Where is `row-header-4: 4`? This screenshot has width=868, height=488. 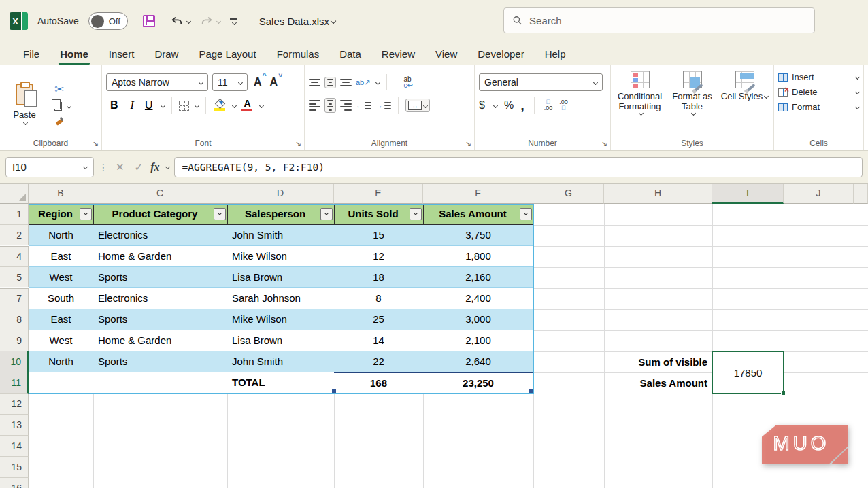 row-header-4: 4 is located at coordinates (14, 257).